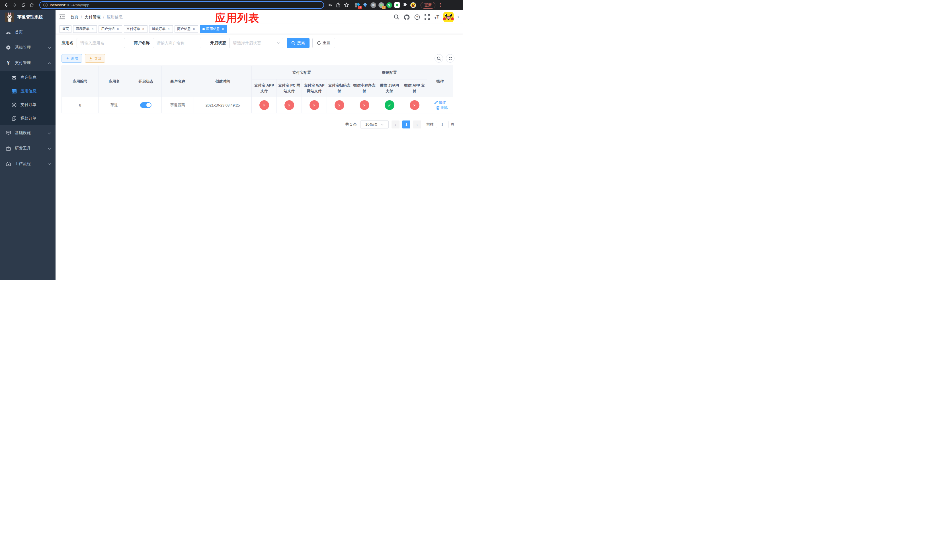  What do you see at coordinates (381, 5) in the screenshot?
I see `extension-session-icon: 1` at bounding box center [381, 5].